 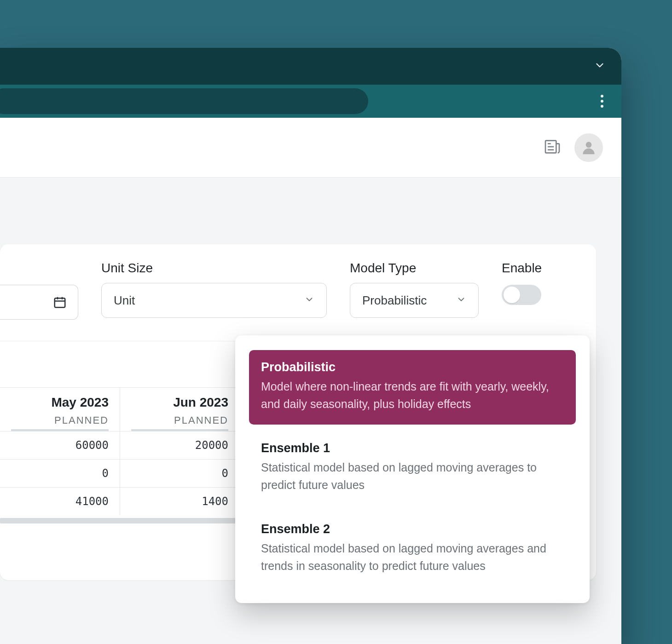 What do you see at coordinates (60, 445) in the screenshot?
I see `table-cell: 60000` at bounding box center [60, 445].